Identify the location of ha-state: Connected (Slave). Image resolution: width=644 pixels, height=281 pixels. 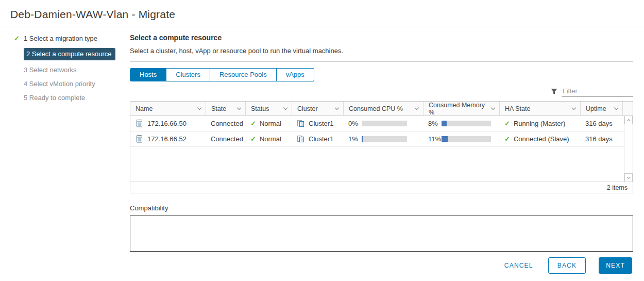
(541, 139).